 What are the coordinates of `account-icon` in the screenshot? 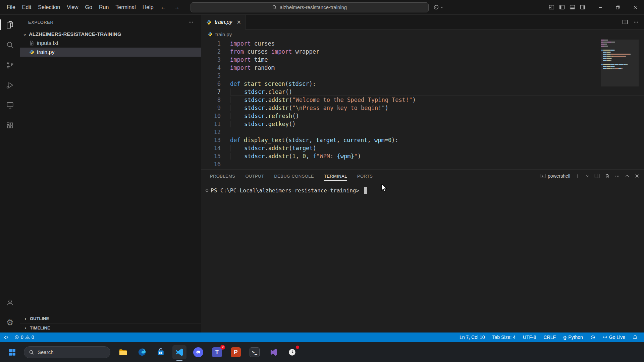 It's located at (10, 302).